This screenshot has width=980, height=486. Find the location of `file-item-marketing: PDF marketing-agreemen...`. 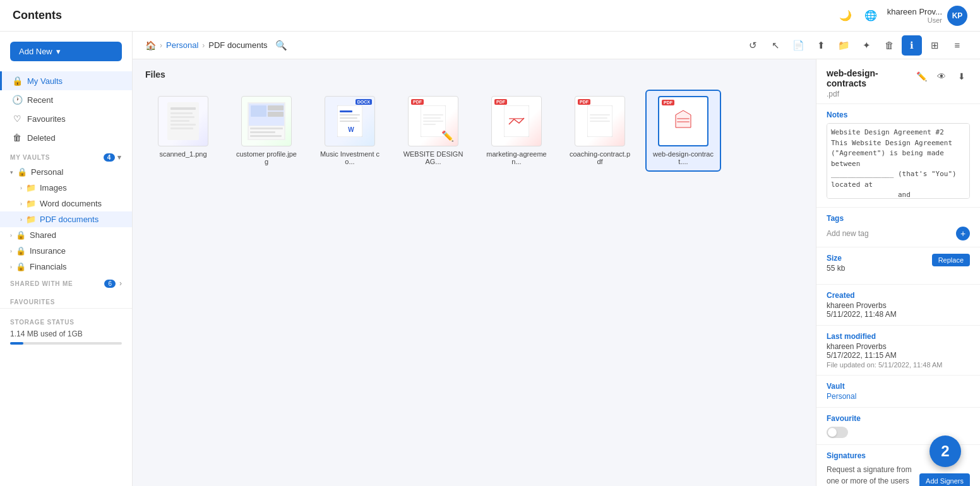

file-item-marketing: PDF marketing-agreemen... is located at coordinates (517, 131).